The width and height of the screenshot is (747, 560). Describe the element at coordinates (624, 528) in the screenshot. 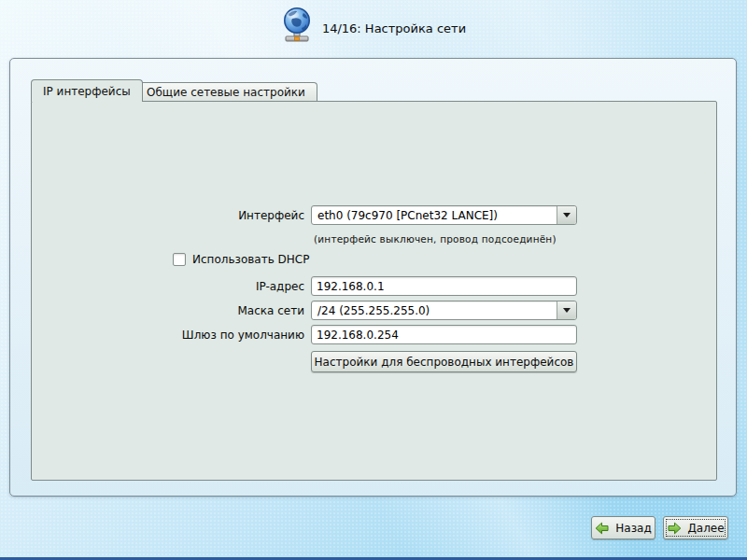

I see `back-button: Назад` at that location.